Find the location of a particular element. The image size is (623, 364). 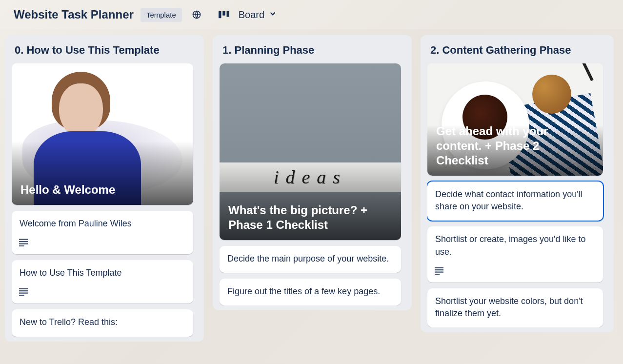

card: Decide the main purpose of your website. is located at coordinates (310, 260).